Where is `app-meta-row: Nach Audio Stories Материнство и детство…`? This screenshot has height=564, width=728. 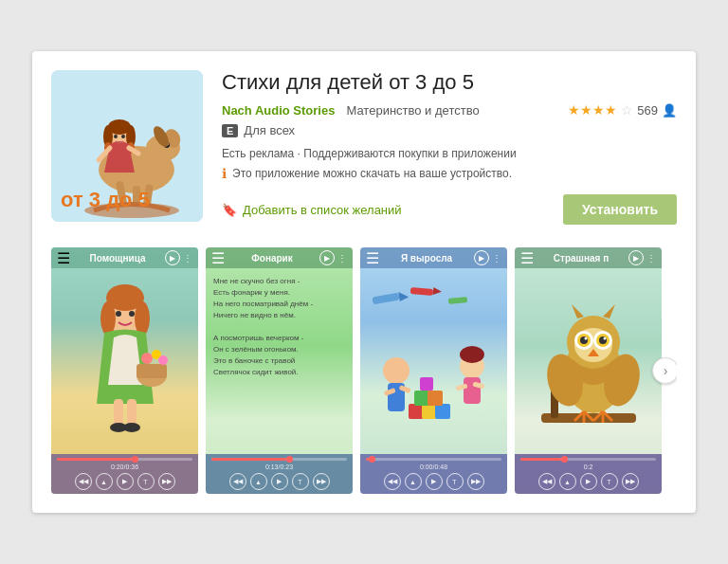
app-meta-row: Nach Audio Stories Материнство и детство… is located at coordinates (449, 110).